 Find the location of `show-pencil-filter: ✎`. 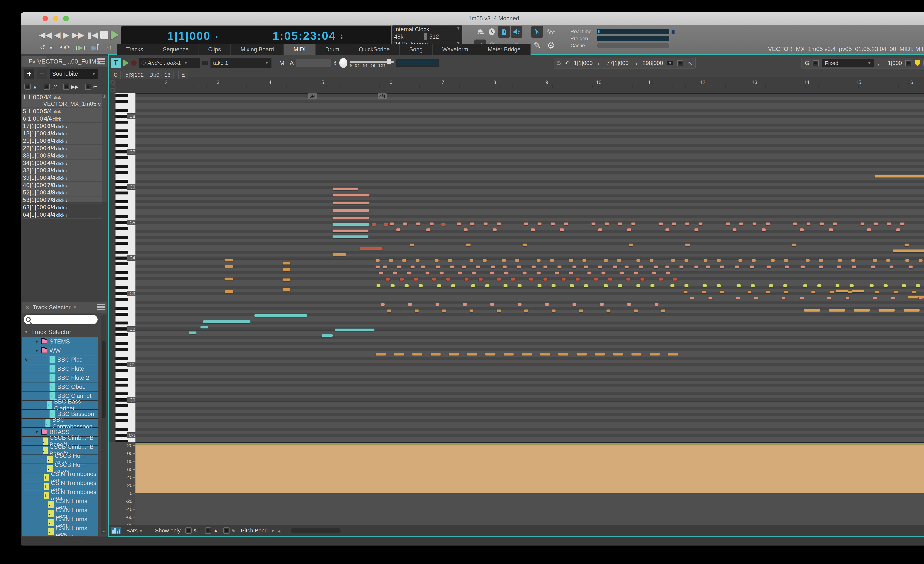

show-pencil-filter: ✎ is located at coordinates (230, 531).